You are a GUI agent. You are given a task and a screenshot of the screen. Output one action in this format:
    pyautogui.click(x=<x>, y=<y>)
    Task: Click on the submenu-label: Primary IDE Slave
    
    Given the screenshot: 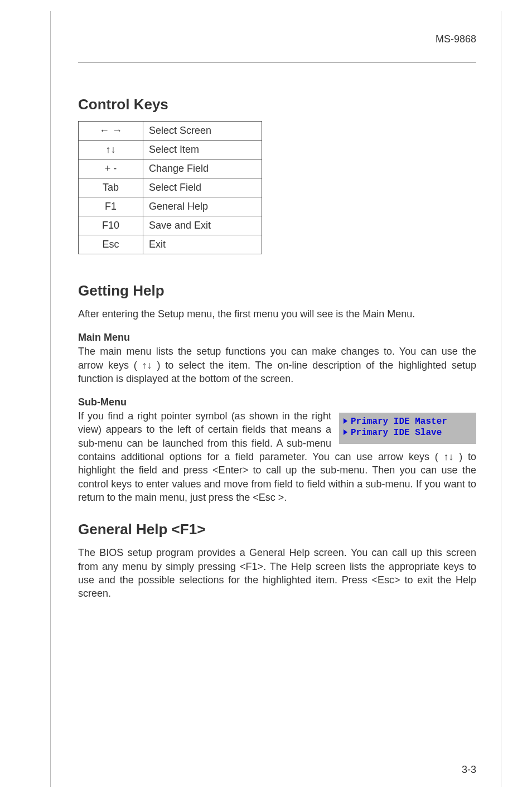 What is the action you would take?
    pyautogui.click(x=396, y=433)
    